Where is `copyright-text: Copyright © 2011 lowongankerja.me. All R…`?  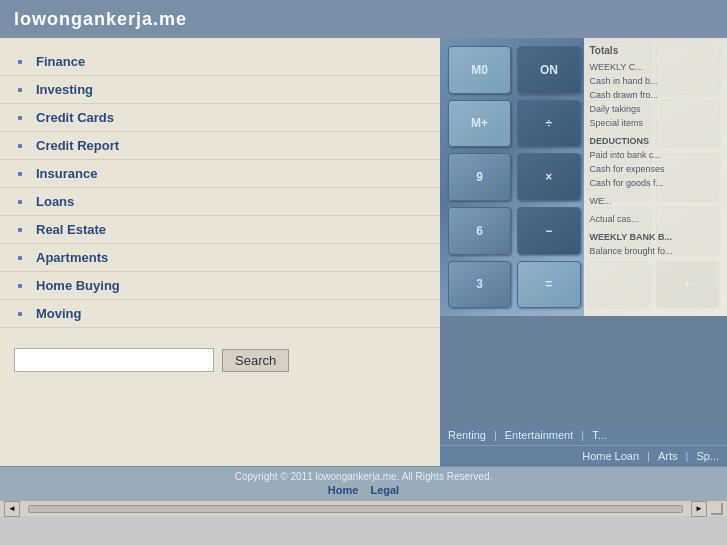
copyright-text: Copyright © 2011 lowongankerja.me. All R… is located at coordinates (364, 476).